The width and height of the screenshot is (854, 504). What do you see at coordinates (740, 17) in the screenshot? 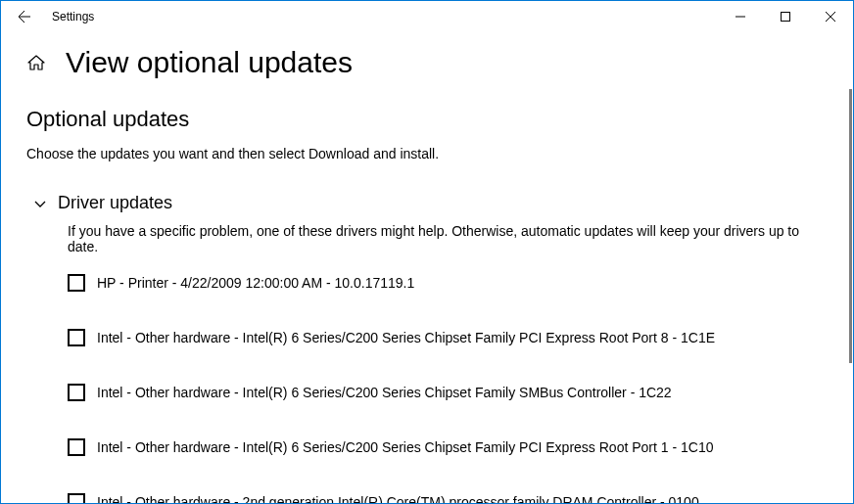
I see `minimize-icon` at bounding box center [740, 17].